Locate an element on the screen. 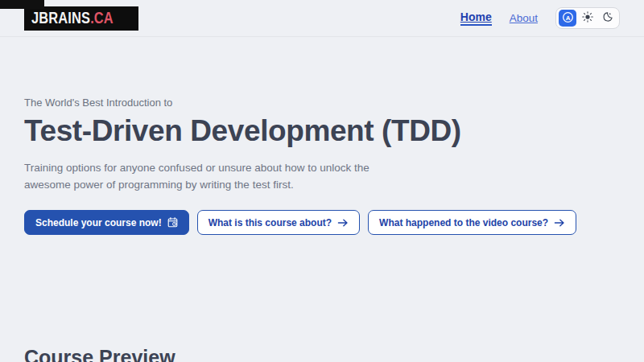  svg-text: A is located at coordinates (568, 18).